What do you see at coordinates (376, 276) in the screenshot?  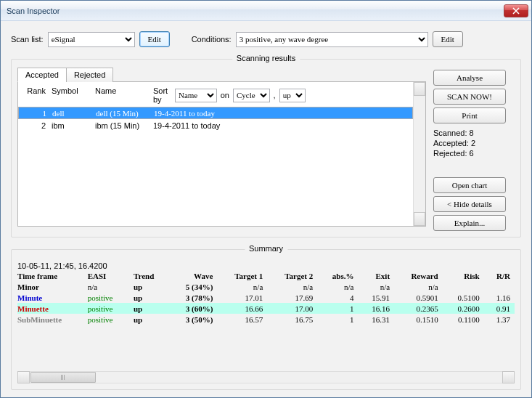 I see `summary-header: Exit` at bounding box center [376, 276].